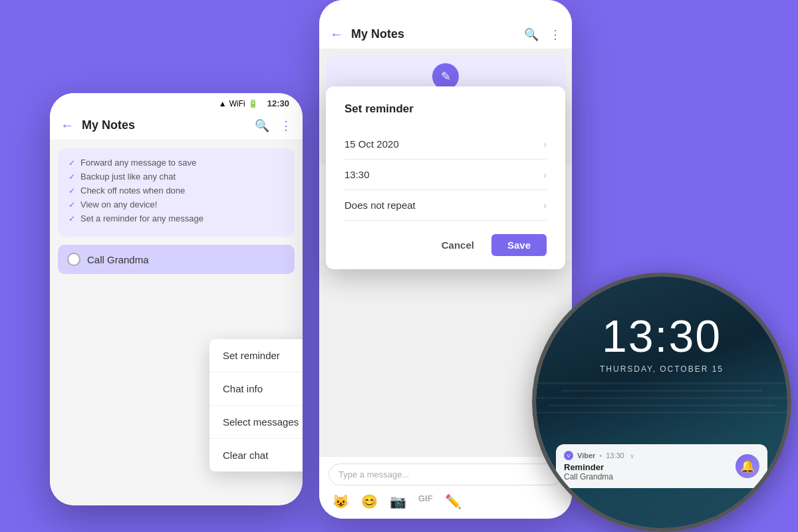 This screenshot has width=798, height=532. I want to click on check-1: ✓, so click(72, 163).